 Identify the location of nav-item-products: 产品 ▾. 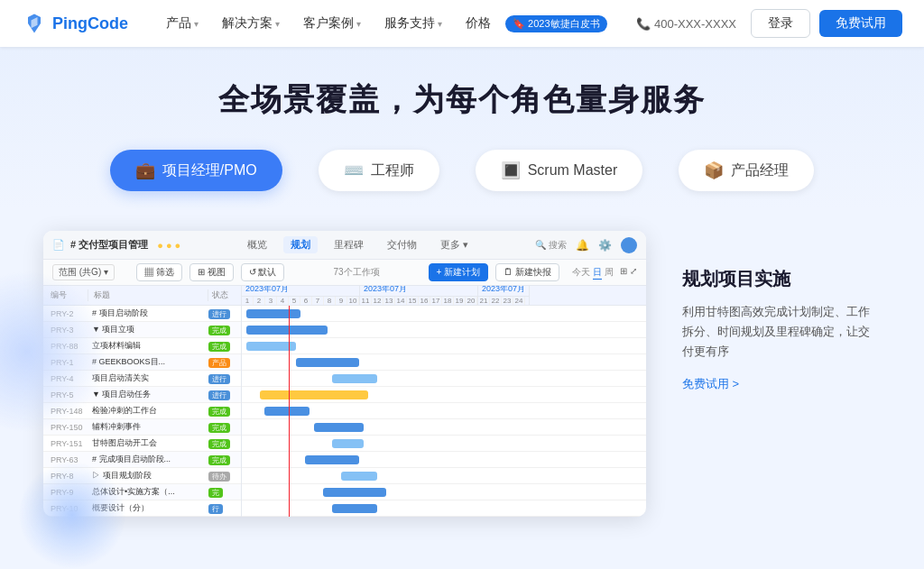
(182, 23).